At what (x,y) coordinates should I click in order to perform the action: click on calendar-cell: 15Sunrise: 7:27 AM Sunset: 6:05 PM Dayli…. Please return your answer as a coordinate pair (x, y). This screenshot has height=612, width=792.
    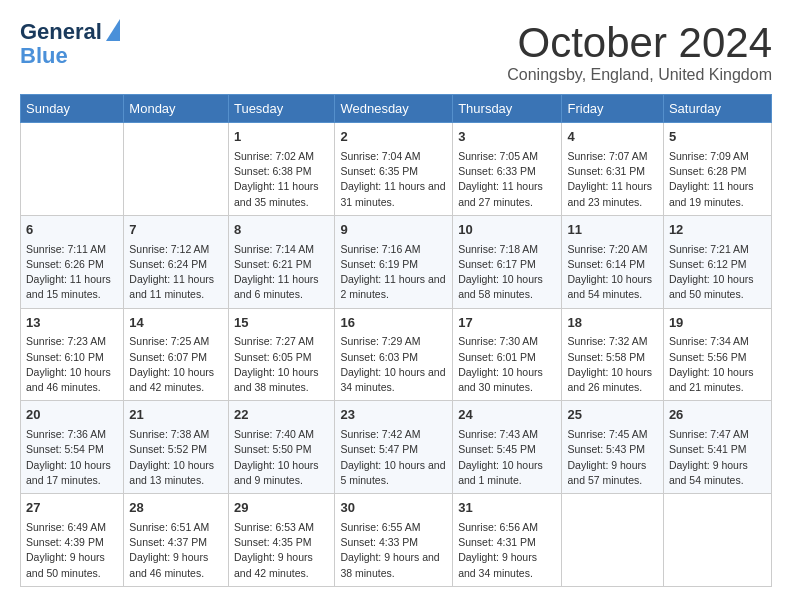
    Looking at the image, I should click on (281, 354).